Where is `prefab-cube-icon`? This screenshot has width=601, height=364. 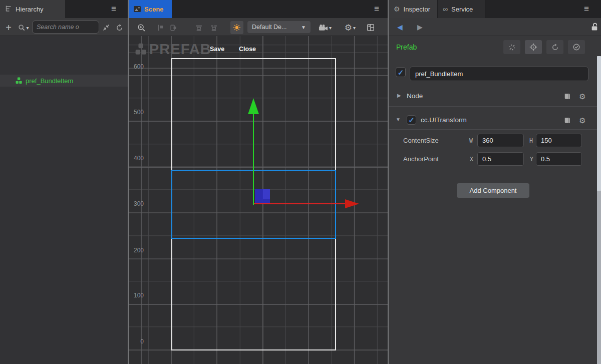 prefab-cube-icon is located at coordinates (19, 81).